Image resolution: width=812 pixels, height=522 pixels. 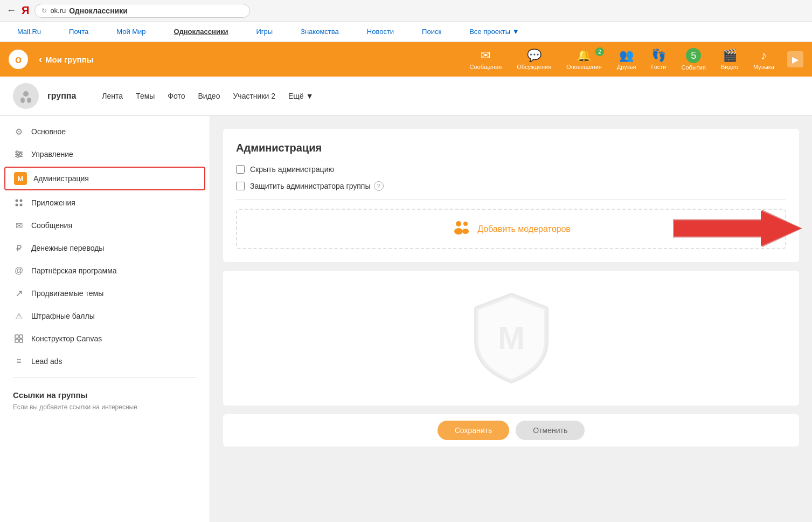 What do you see at coordinates (254, 96) in the screenshot?
I see `tab-participants: Участники 2` at bounding box center [254, 96].